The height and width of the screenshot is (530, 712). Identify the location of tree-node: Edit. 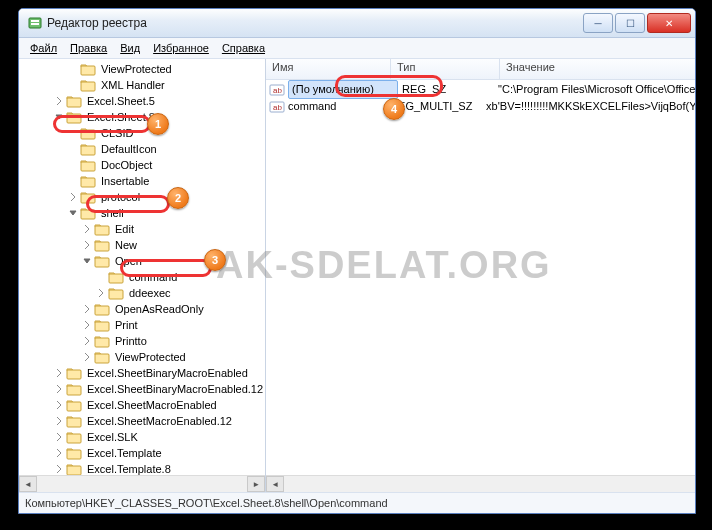
(143, 229).